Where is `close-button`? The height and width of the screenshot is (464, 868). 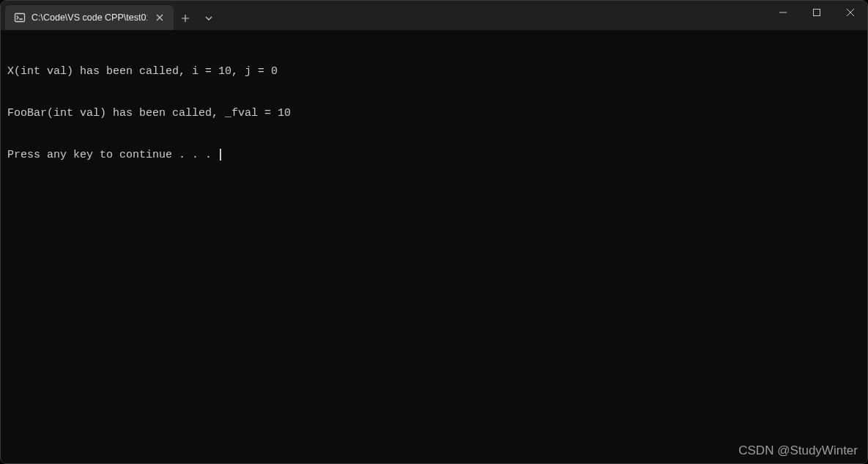
close-button is located at coordinates (850, 12).